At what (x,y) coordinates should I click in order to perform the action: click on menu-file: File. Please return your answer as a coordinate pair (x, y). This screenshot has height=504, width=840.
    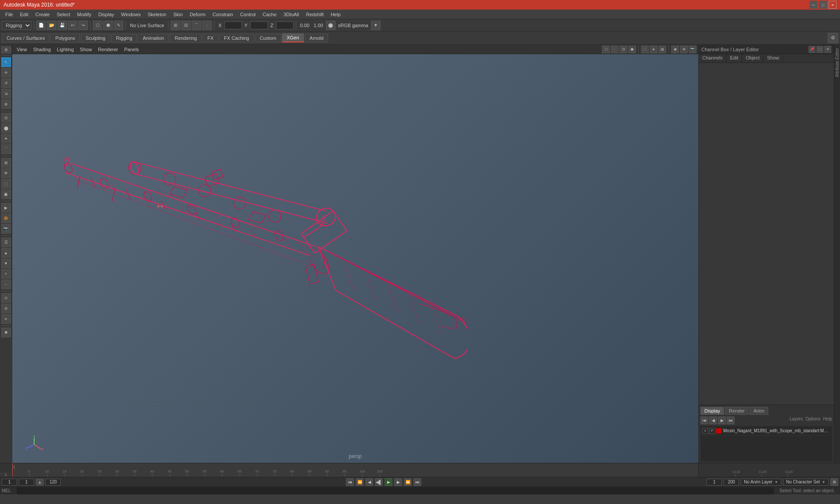
    Looking at the image, I should click on (9, 14).